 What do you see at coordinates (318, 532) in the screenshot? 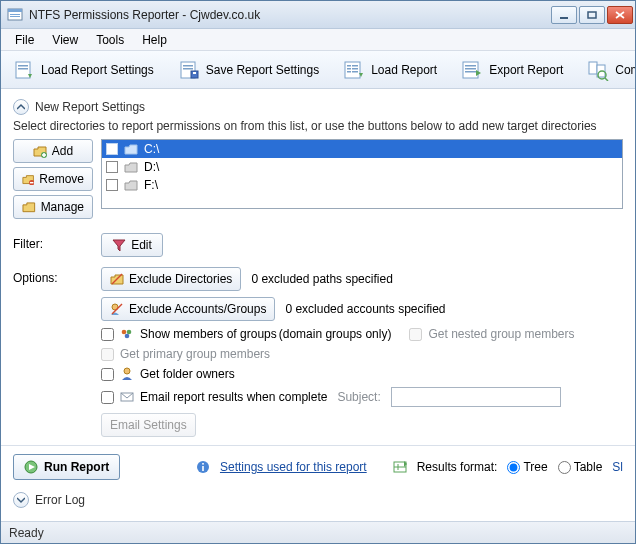
I see `status-bar: Ready` at bounding box center [318, 532].